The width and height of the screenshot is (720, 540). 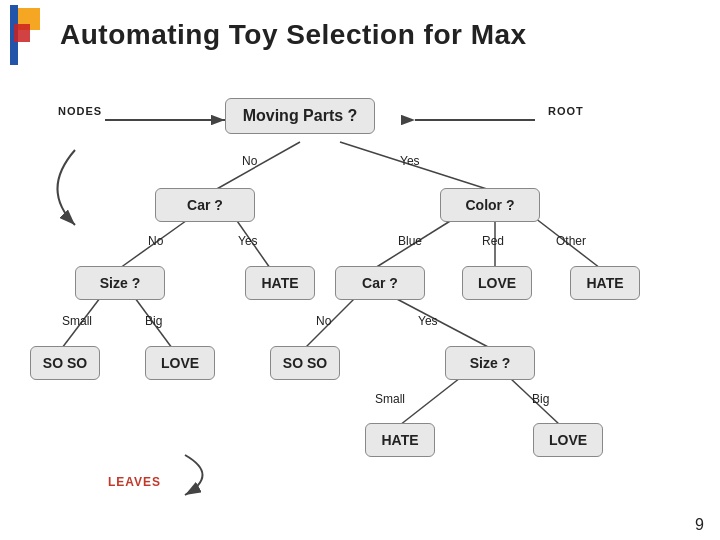 What do you see at coordinates (65, 363) in the screenshot?
I see `node-soso-small: SO SO` at bounding box center [65, 363].